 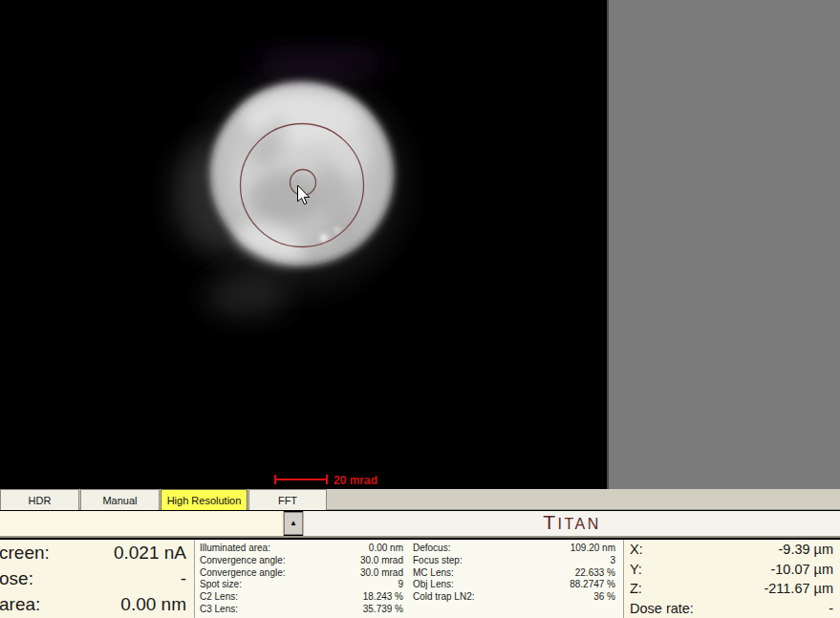 What do you see at coordinates (243, 562) in the screenshot?
I see `convergence-angle-label-1: Convergence angle:` at bounding box center [243, 562].